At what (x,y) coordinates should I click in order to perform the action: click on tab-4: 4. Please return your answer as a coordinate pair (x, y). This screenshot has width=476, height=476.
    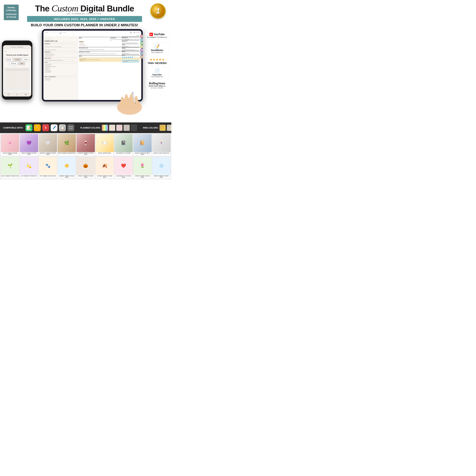
    Looking at the image, I should click on (58, 33).